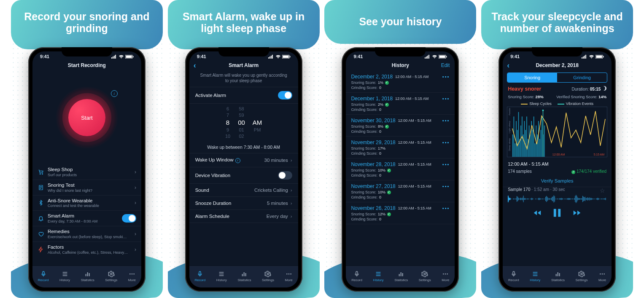  What do you see at coordinates (244, 216) in the screenshot?
I see `setting-row: Alarm ScheduleEvery day ›` at bounding box center [244, 216].